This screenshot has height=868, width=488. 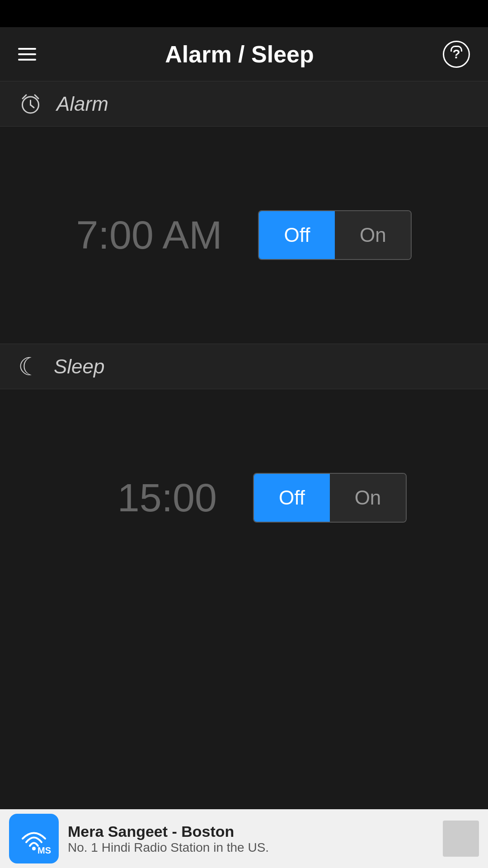 I want to click on alarm-clock-icon, so click(x=31, y=104).